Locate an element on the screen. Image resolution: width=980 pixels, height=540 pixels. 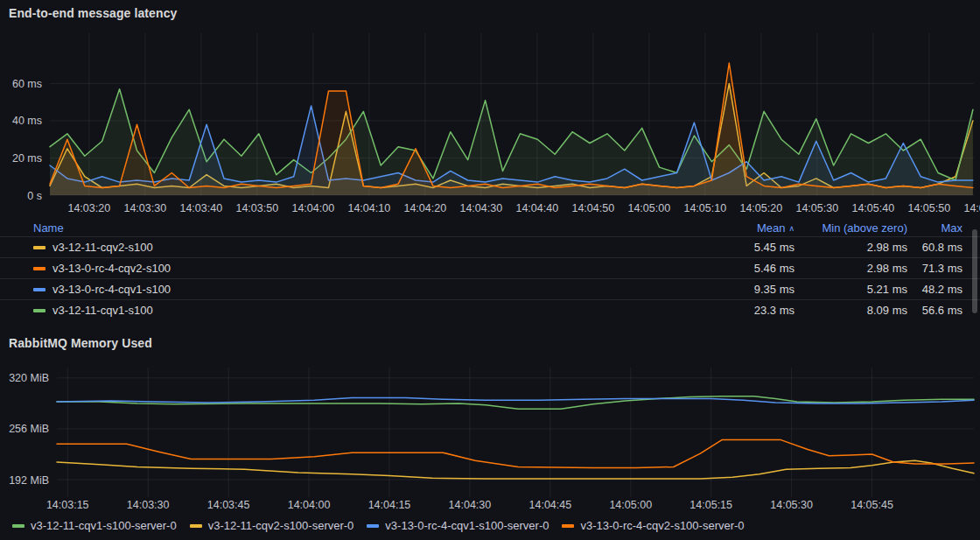
svg-text: 14:03:50 is located at coordinates (257, 208).